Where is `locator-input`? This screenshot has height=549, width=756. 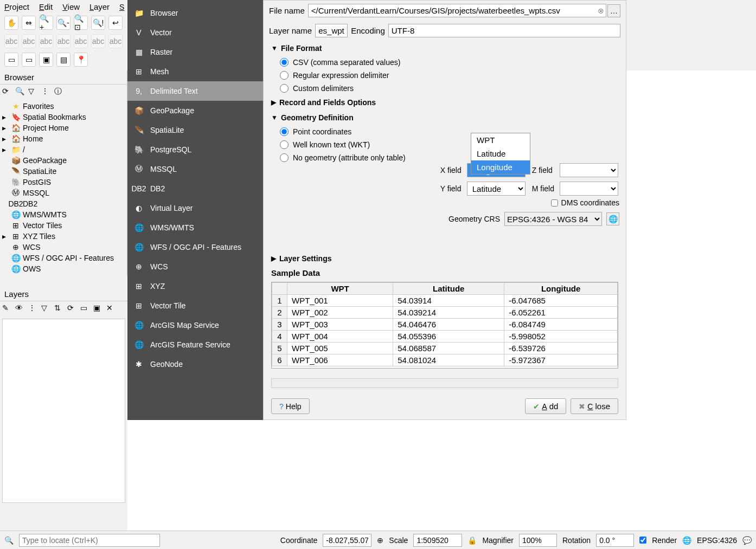 locator-input is located at coordinates (89, 540).